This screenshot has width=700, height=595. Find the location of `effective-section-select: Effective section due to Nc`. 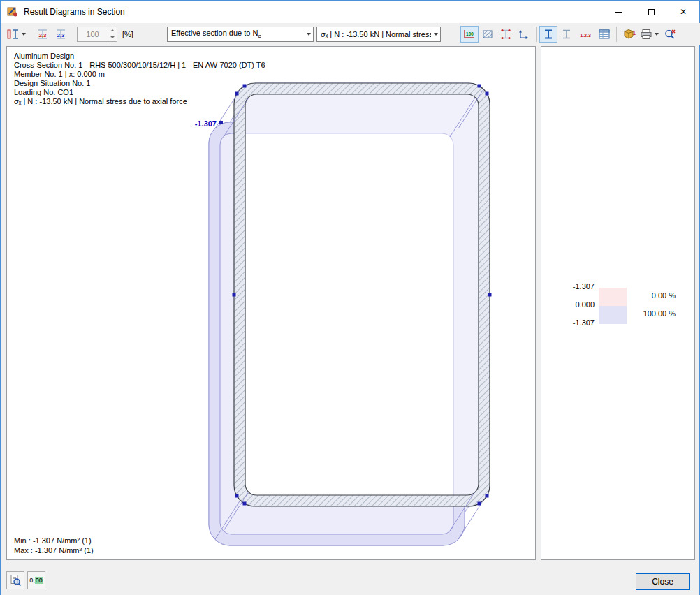

effective-section-select: Effective section due to Nc is located at coordinates (240, 34).